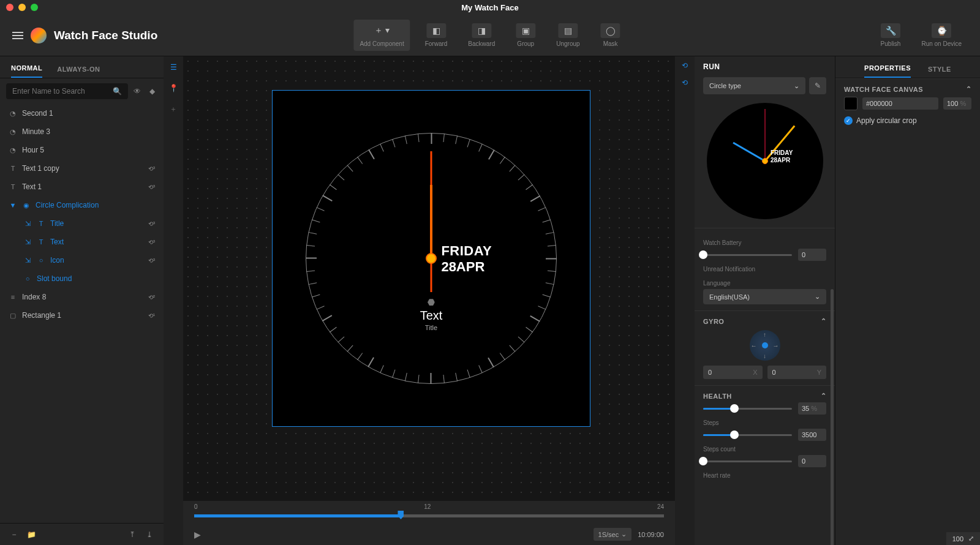 The image size is (980, 545). I want to click on sliders-icon: ⟲, so click(685, 66).